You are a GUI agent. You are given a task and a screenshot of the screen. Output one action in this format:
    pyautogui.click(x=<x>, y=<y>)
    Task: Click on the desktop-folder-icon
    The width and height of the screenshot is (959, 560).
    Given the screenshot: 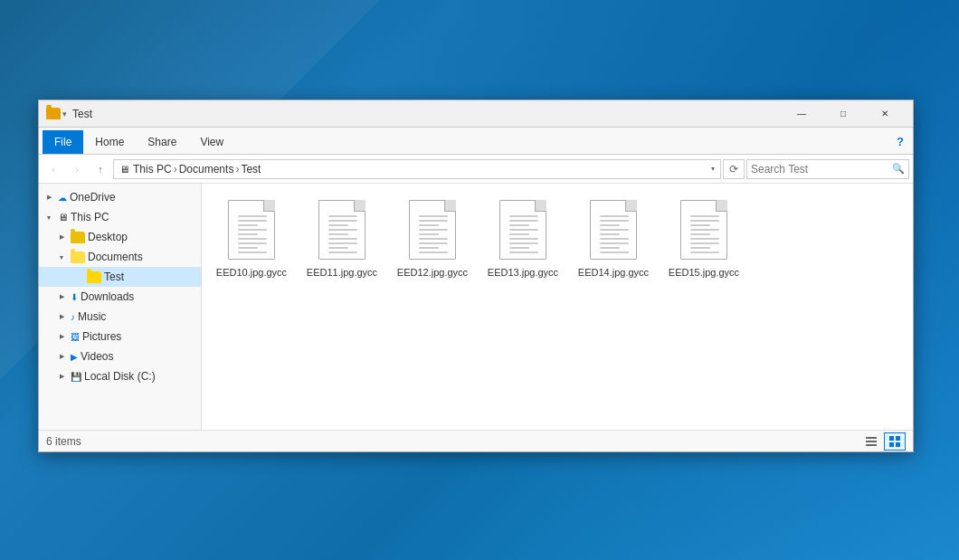 What is the action you would take?
    pyautogui.click(x=78, y=237)
    